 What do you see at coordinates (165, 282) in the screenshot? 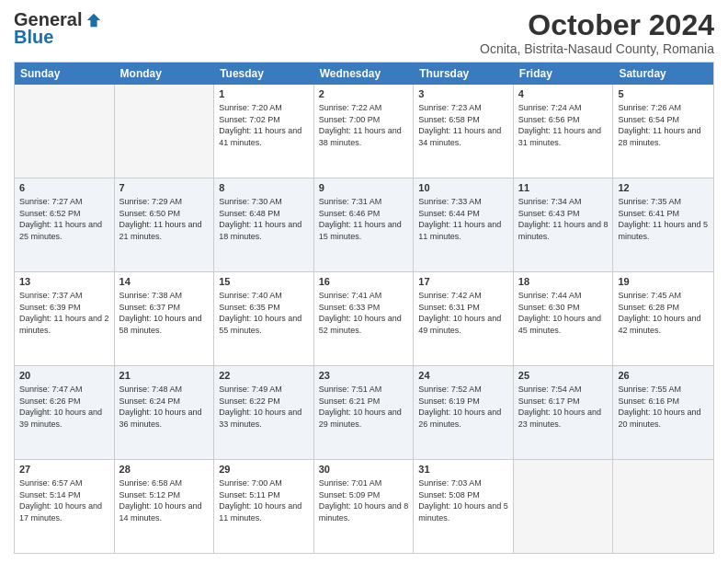
I see `day-number: 14` at bounding box center [165, 282].